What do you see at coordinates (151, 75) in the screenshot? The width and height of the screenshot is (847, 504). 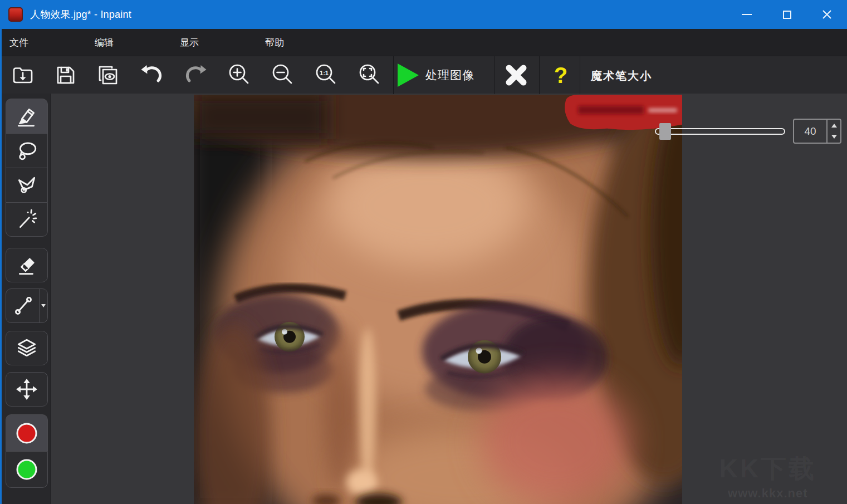 I see `undo-button` at bounding box center [151, 75].